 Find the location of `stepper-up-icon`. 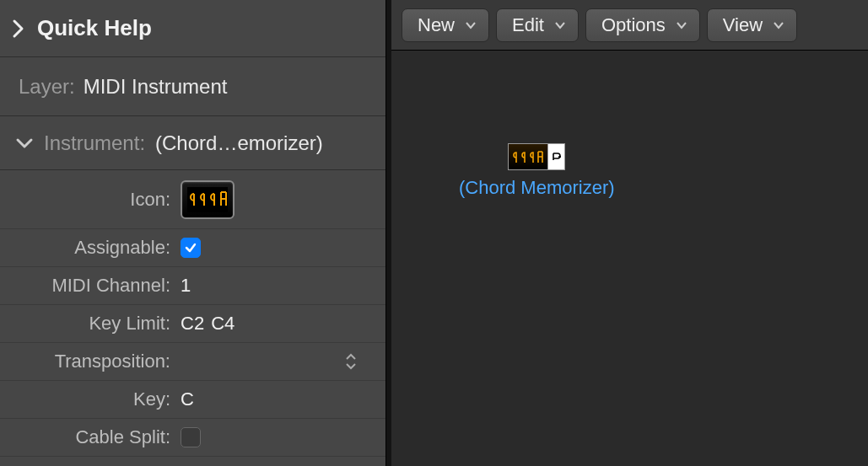

stepper-up-icon is located at coordinates (351, 357).